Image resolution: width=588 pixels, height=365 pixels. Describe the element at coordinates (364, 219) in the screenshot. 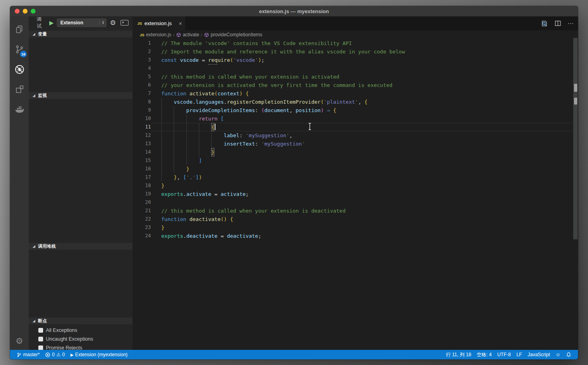

I see `code-line-content: function deactivate() {` at that location.